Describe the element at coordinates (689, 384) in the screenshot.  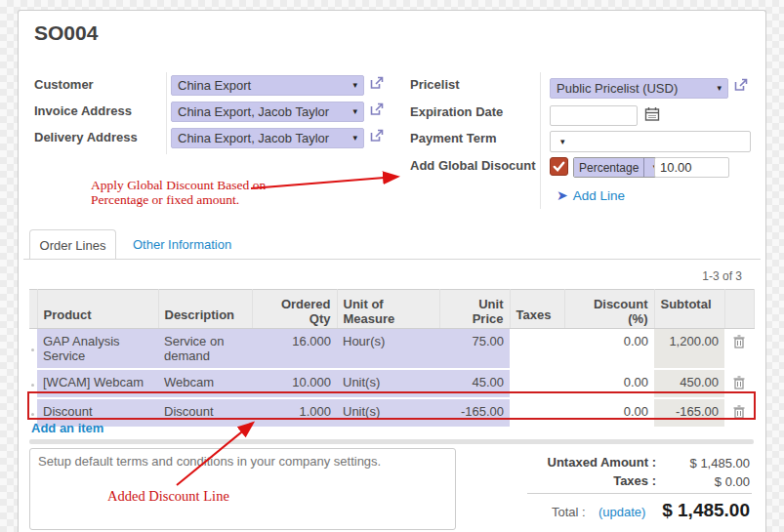
I see `cell-subtotal: 450.00` at that location.